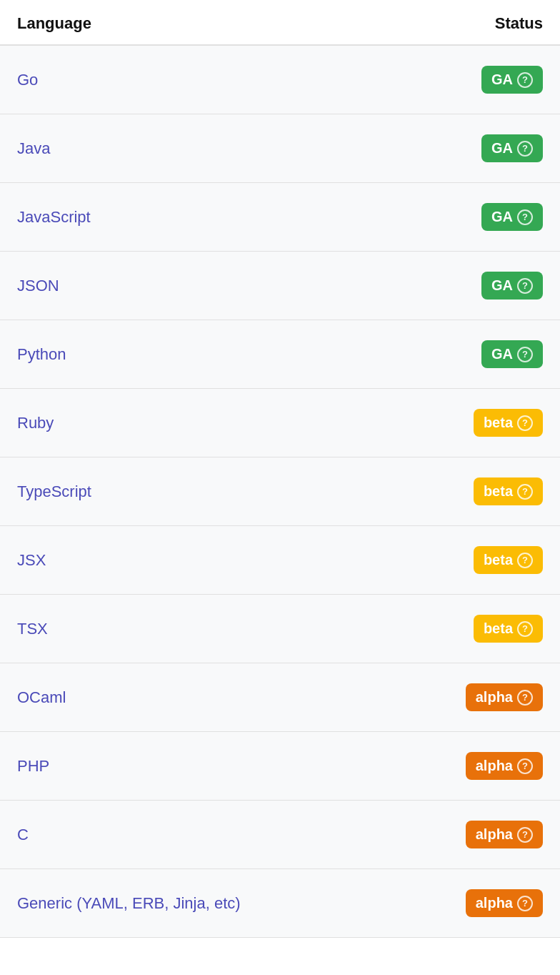 This screenshot has height=975, width=560. What do you see at coordinates (509, 423) in the screenshot?
I see `status-badge-ruby: beta ?` at bounding box center [509, 423].